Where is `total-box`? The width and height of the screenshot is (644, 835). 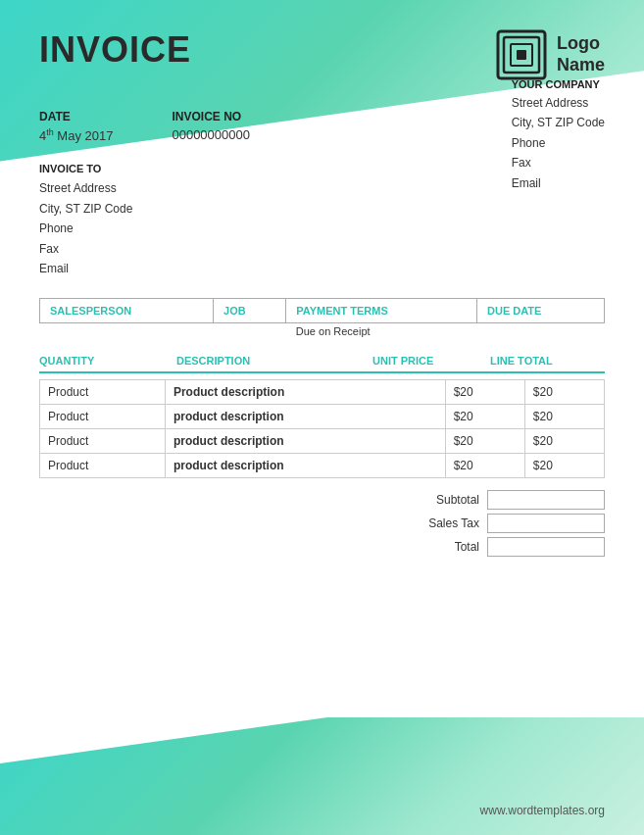
total-box is located at coordinates (546, 547).